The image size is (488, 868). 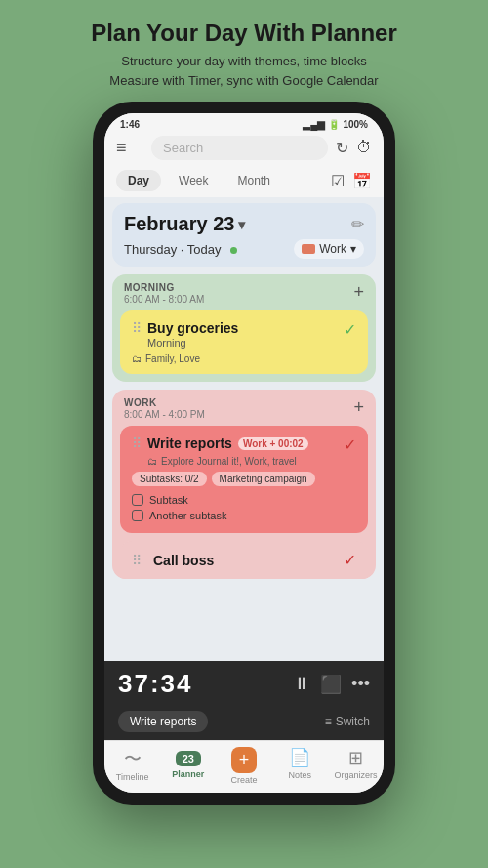 I want to click on status-time: 1:46, so click(x=130, y=125).